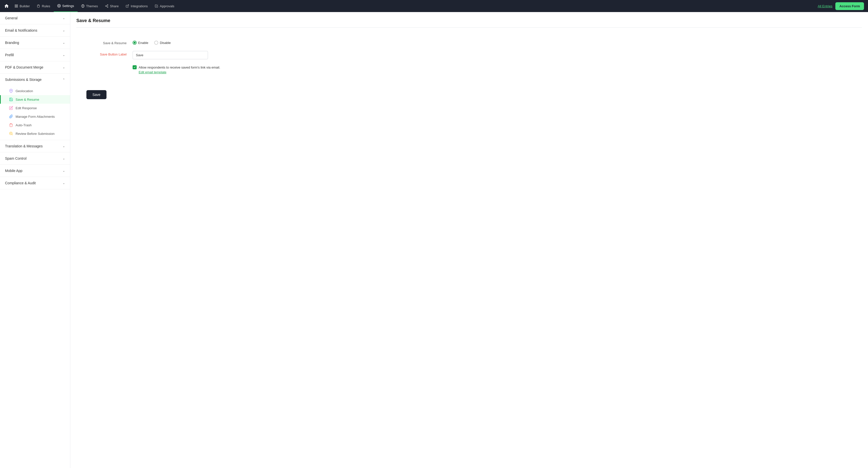 The width and height of the screenshot is (868, 468). I want to click on disable-option: Disable, so click(162, 43).